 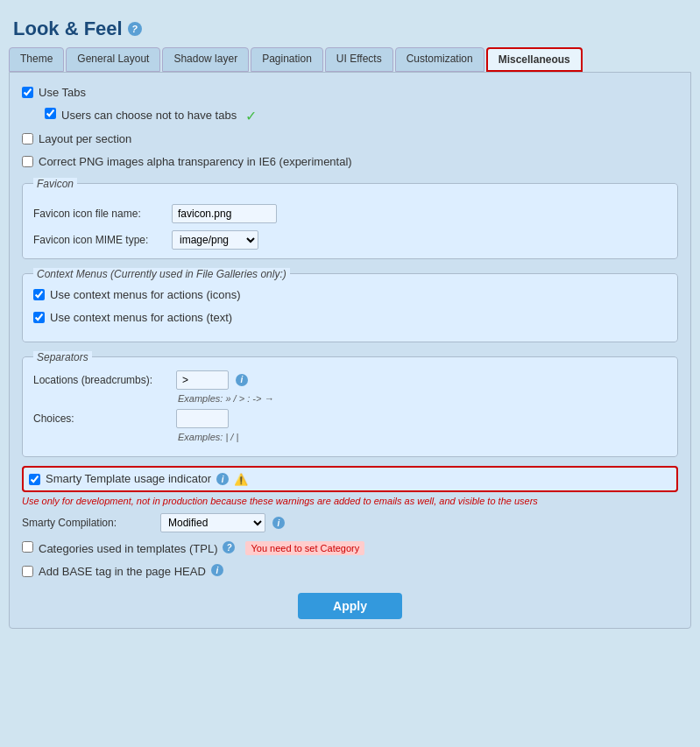 What do you see at coordinates (55, 184) in the screenshot?
I see `favicon-legend: Favicon` at bounding box center [55, 184].